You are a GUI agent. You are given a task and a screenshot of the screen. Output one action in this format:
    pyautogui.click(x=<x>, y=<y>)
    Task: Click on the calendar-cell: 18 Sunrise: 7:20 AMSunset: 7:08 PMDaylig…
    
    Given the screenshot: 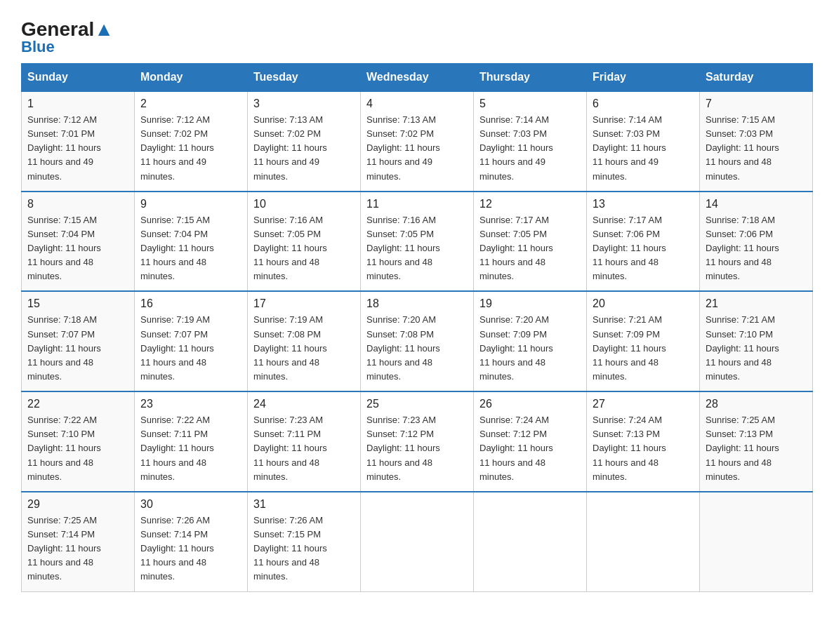 What is the action you would take?
    pyautogui.click(x=417, y=341)
    